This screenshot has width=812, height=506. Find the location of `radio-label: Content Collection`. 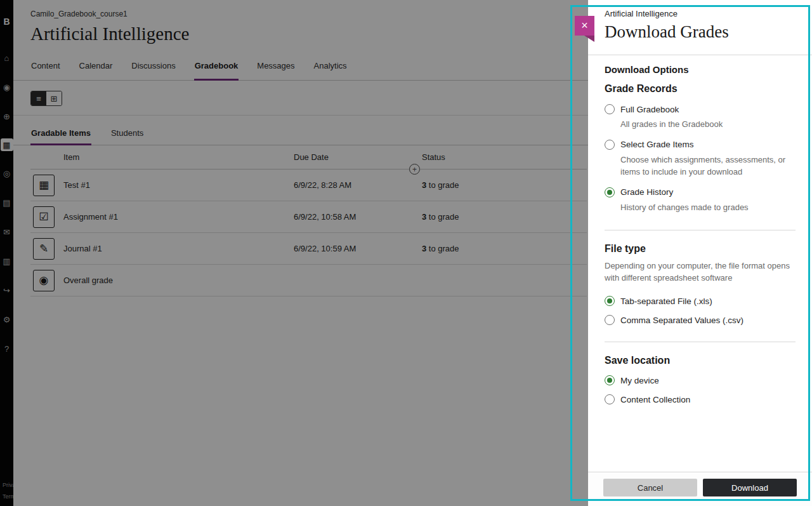

radio-label: Content Collection is located at coordinates (655, 400).